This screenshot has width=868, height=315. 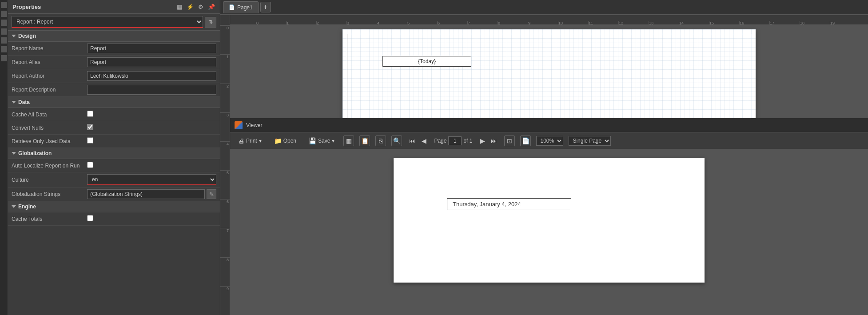 What do you see at coordinates (114, 219) in the screenshot?
I see `cache-totals-row: Cache Totals` at bounding box center [114, 219].